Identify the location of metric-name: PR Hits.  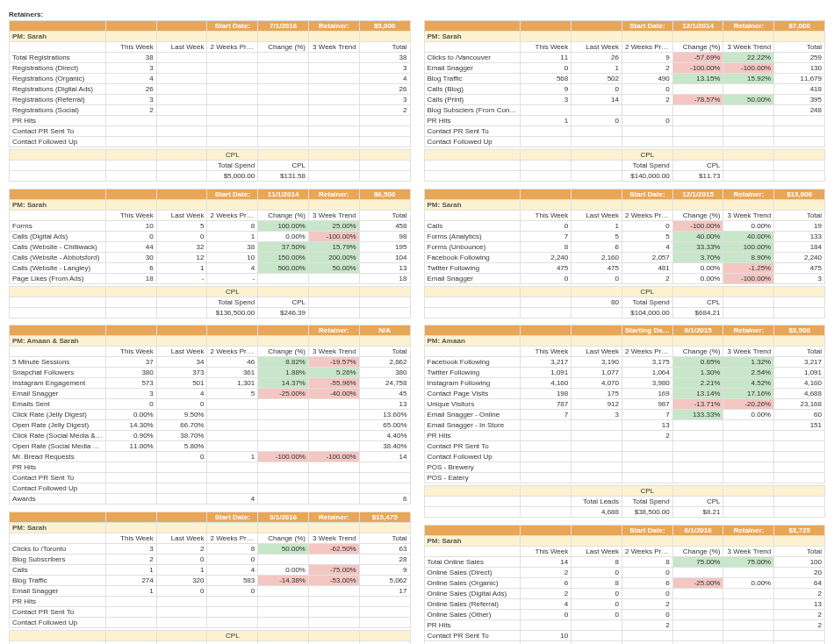
(472, 625).